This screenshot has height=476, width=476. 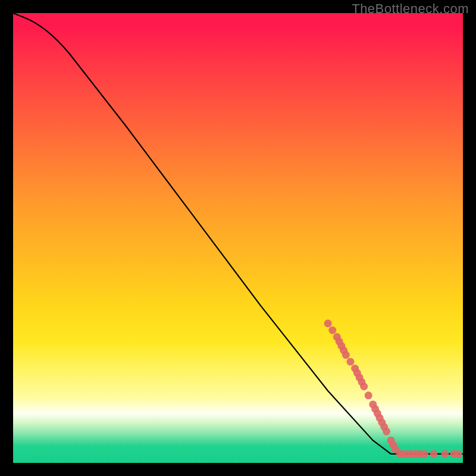 What do you see at coordinates (393, 389) in the screenshot?
I see `highlight-markers` at bounding box center [393, 389].